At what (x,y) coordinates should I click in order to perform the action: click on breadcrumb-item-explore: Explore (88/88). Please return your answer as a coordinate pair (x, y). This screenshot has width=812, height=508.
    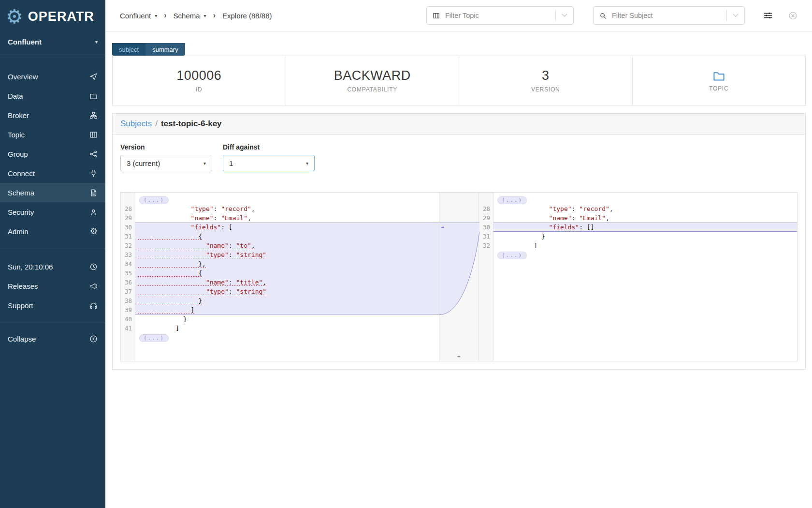
    Looking at the image, I should click on (247, 15).